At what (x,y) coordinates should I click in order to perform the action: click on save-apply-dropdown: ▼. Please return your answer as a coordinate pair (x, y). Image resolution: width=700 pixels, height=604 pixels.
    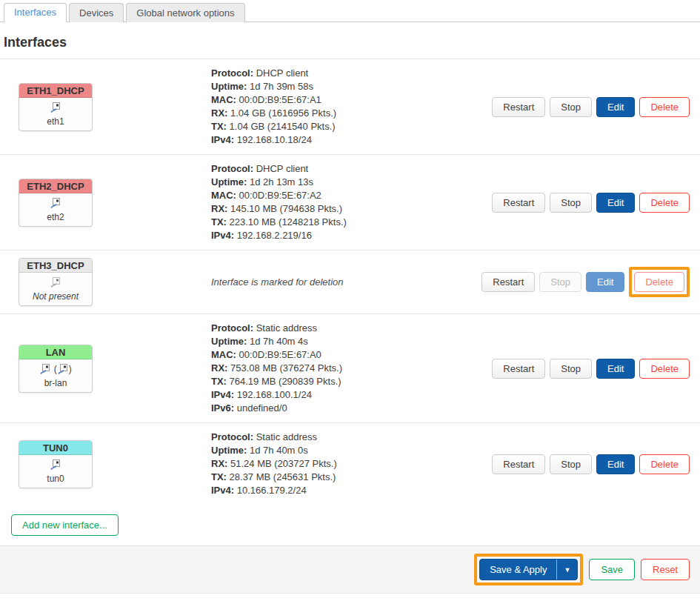
    Looking at the image, I should click on (567, 569).